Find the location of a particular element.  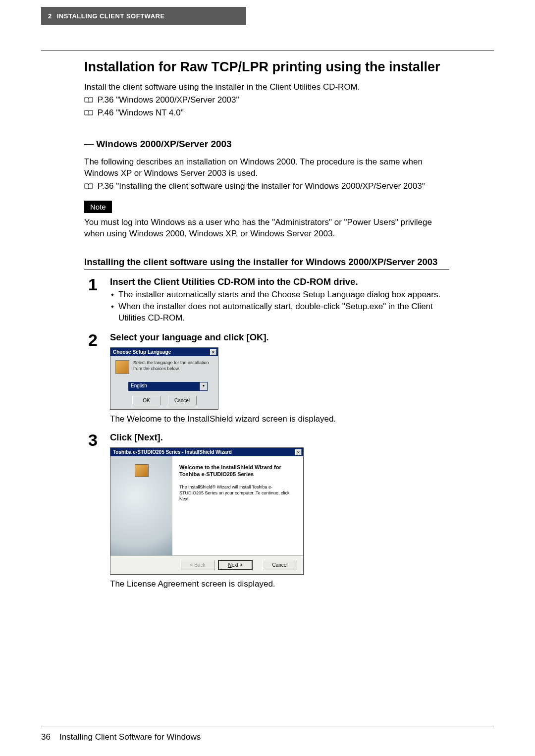

language-select: English ▼ is located at coordinates (168, 386).